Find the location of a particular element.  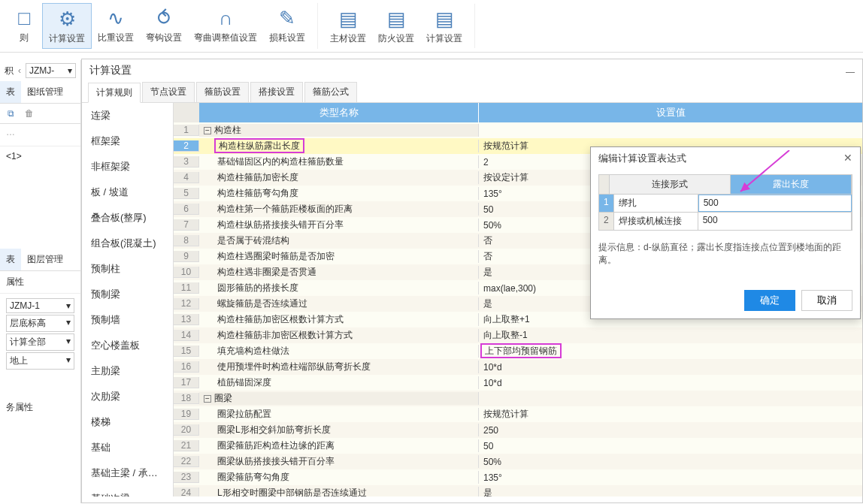

cat-item: 空心楼盖板 is located at coordinates (128, 346).